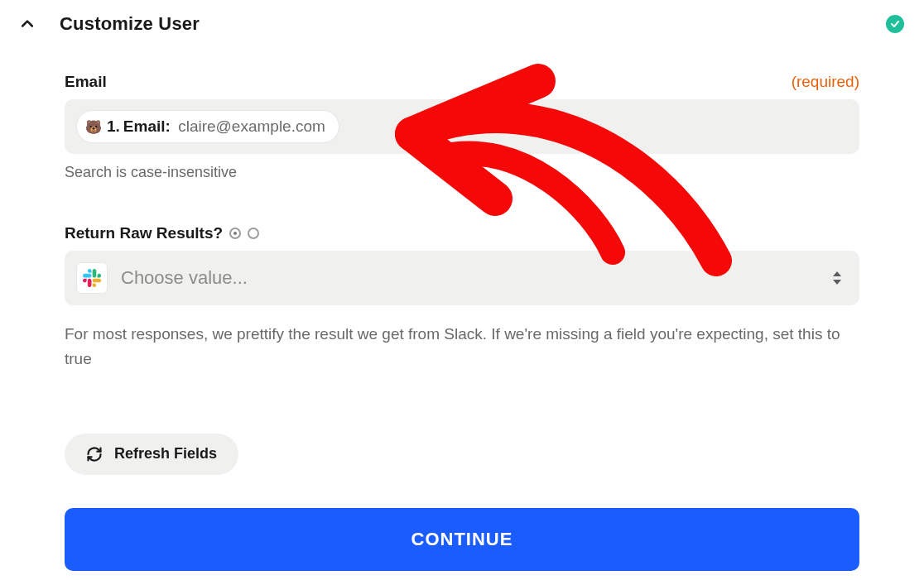 The height and width of the screenshot is (580, 924). Describe the element at coordinates (92, 278) in the screenshot. I see `slack-app-icon-frame` at that location.